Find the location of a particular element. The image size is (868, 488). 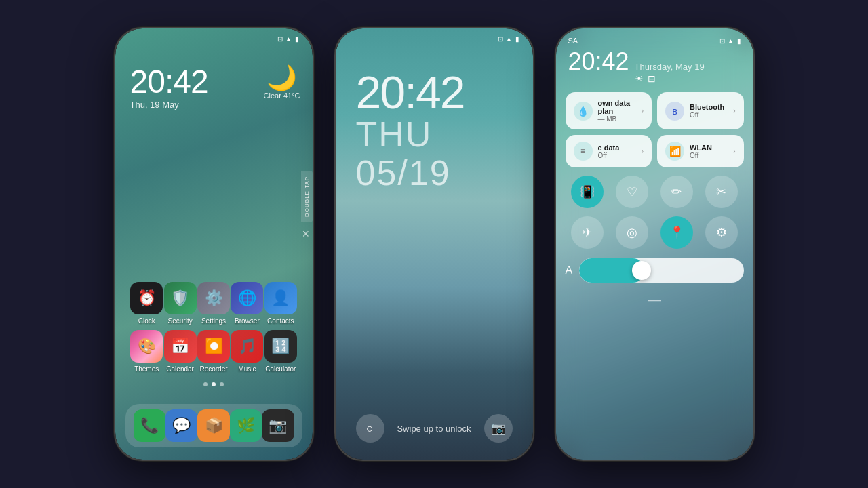

mobile-data-tile: ≡ e data Off › is located at coordinates (609, 151).